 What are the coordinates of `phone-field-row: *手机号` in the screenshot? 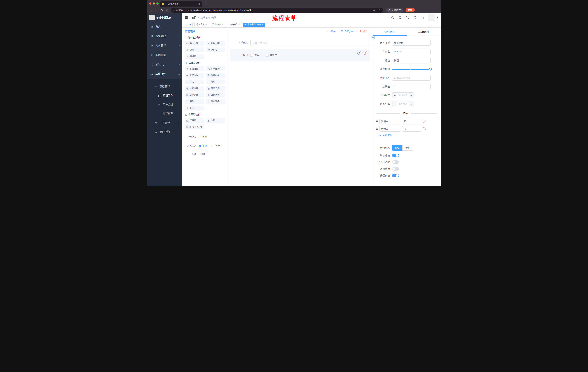 It's located at (300, 43).